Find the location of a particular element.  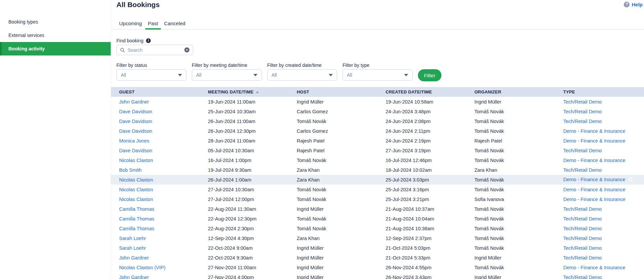

type-cell: Demo - Finance & Insurance is located at coordinates (600, 141).